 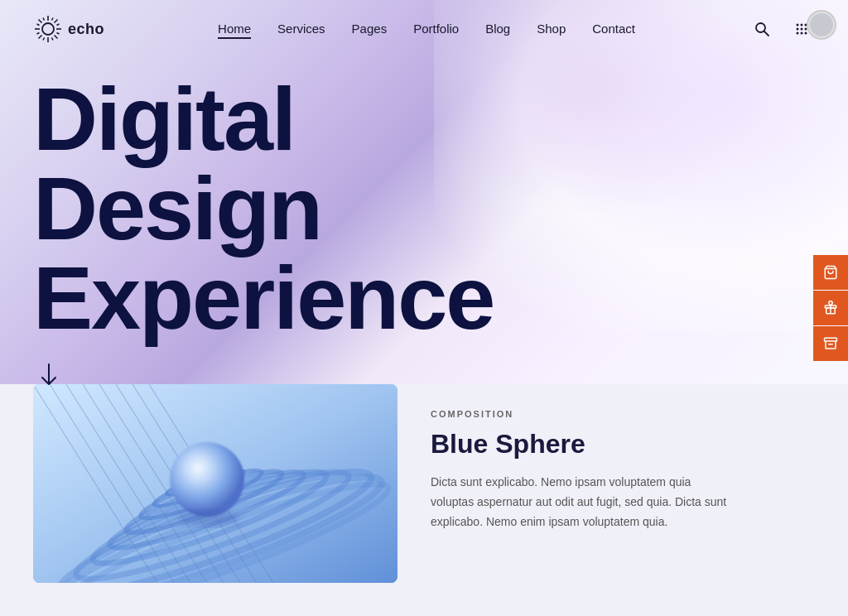 I want to click on side-buttons, so click(x=831, y=308).